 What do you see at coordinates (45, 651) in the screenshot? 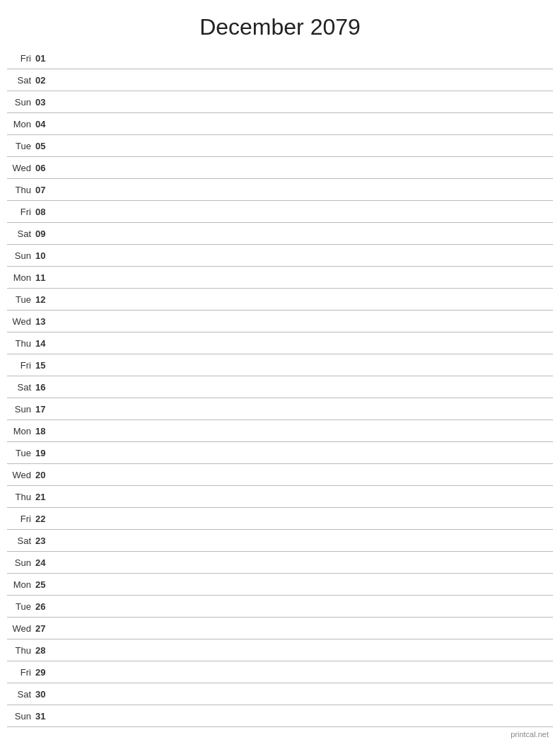
I see `day-number: 28` at bounding box center [45, 651].